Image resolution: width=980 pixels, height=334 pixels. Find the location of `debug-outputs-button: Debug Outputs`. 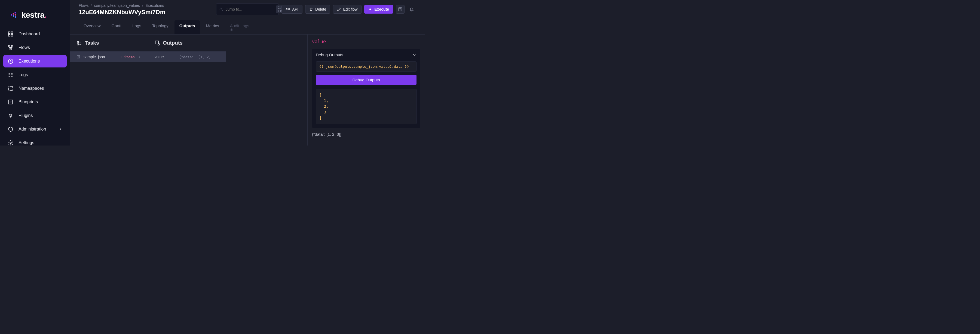

debug-outputs-button: Debug Outputs is located at coordinates (366, 80).